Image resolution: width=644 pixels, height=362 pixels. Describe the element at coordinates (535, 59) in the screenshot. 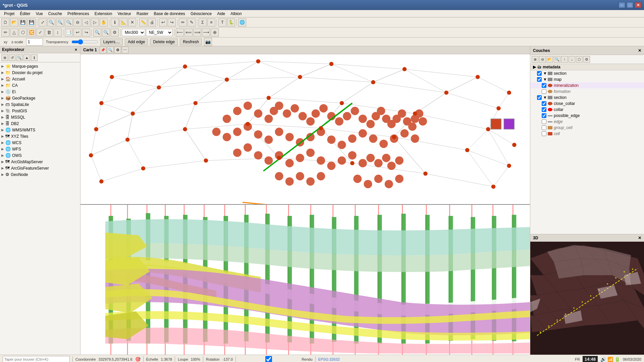

I see `layers-add-btn: ⊕` at that location.